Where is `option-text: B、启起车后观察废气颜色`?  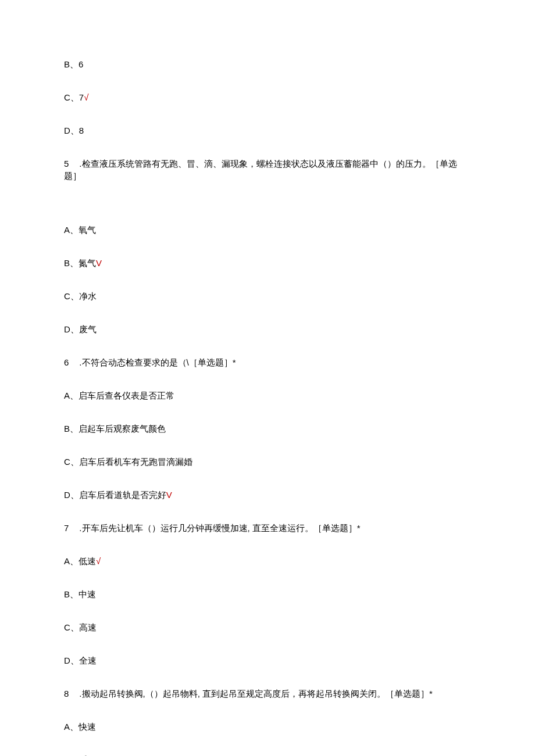
option-text: B、启起车后观察废气颜色 is located at coordinates (115, 429).